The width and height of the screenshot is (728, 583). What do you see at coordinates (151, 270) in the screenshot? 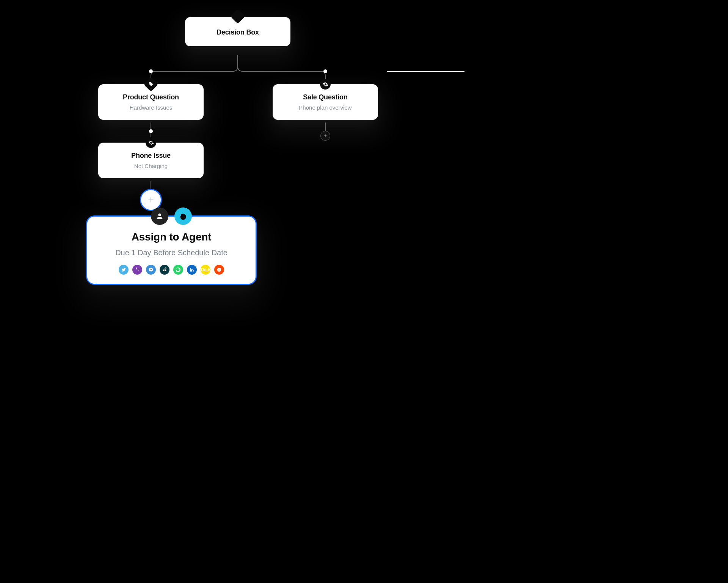
I see `discord-icon` at bounding box center [151, 270].